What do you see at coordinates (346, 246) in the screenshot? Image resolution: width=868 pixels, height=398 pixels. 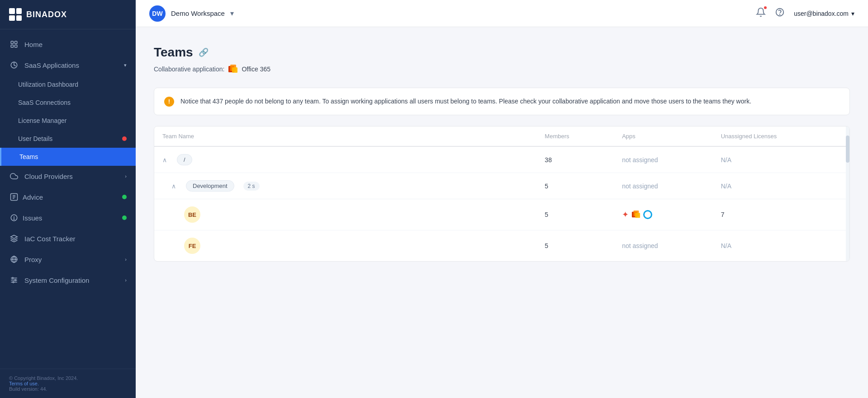 I see `team-name-cell-fe: FE` at bounding box center [346, 246].